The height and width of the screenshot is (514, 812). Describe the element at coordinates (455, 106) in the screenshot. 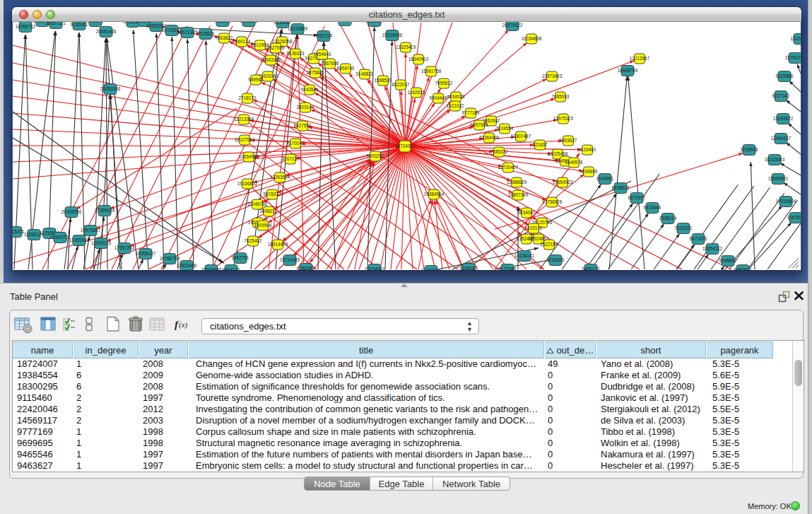

I see `svg-text: 1621022` at that location.